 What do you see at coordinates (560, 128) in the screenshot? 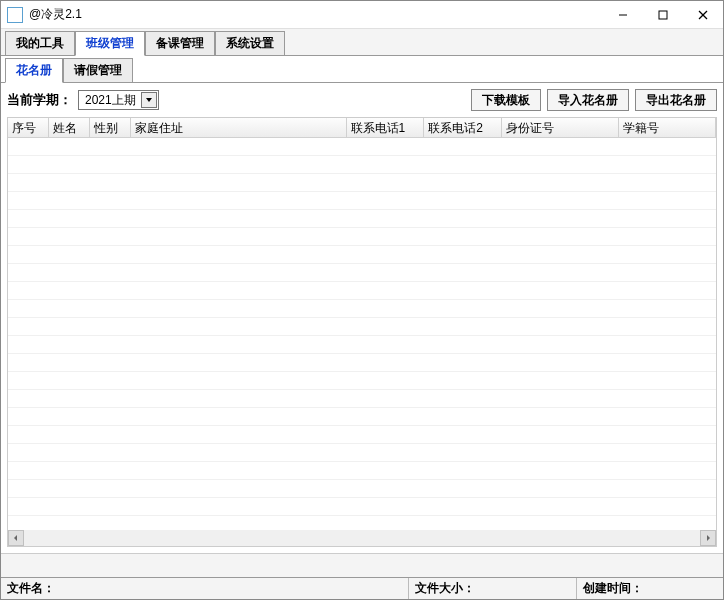
I see `column-header: 身份证号` at bounding box center [560, 128].